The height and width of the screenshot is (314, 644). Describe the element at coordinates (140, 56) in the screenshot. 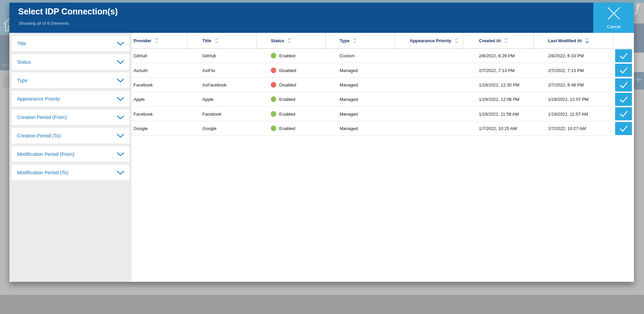

I see `cell-provider: GitHub` at that location.